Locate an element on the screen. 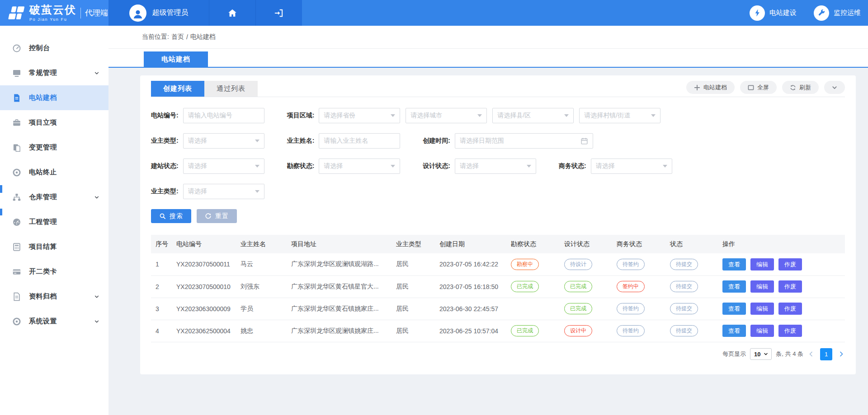  cell-seq: 2 is located at coordinates (162, 286).